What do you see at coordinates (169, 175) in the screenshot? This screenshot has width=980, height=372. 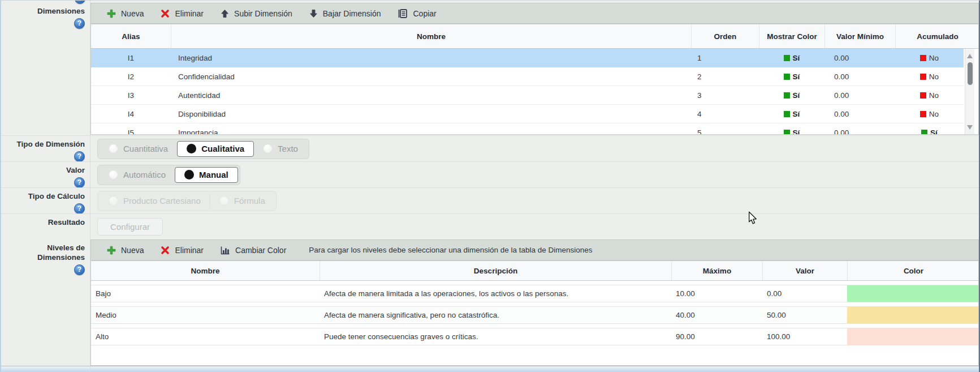 I see `valor-radio-group: Automático Manual` at bounding box center [169, 175].